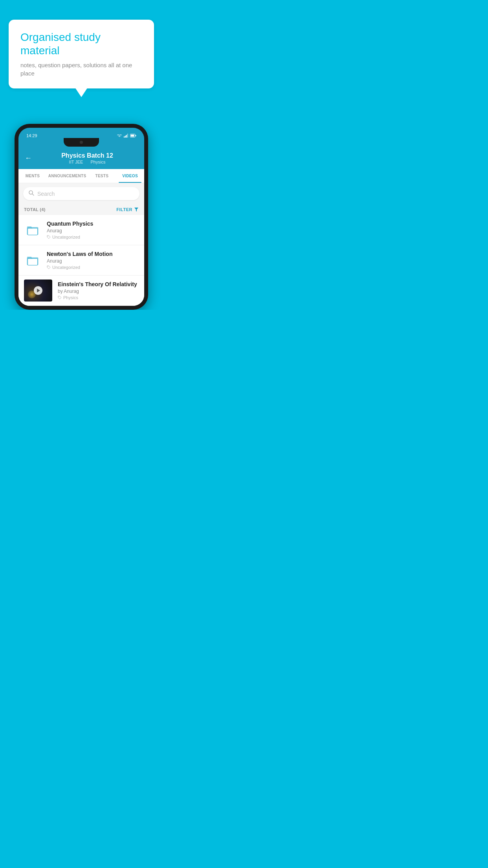 The width and height of the screenshot is (488, 868). Describe the element at coordinates (76, 162) in the screenshot. I see `header-category: IIT JEE` at that location.